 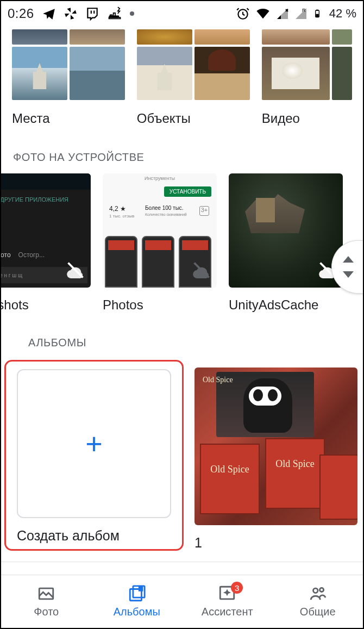 I want to click on create-album-button: +, so click(x=94, y=444).